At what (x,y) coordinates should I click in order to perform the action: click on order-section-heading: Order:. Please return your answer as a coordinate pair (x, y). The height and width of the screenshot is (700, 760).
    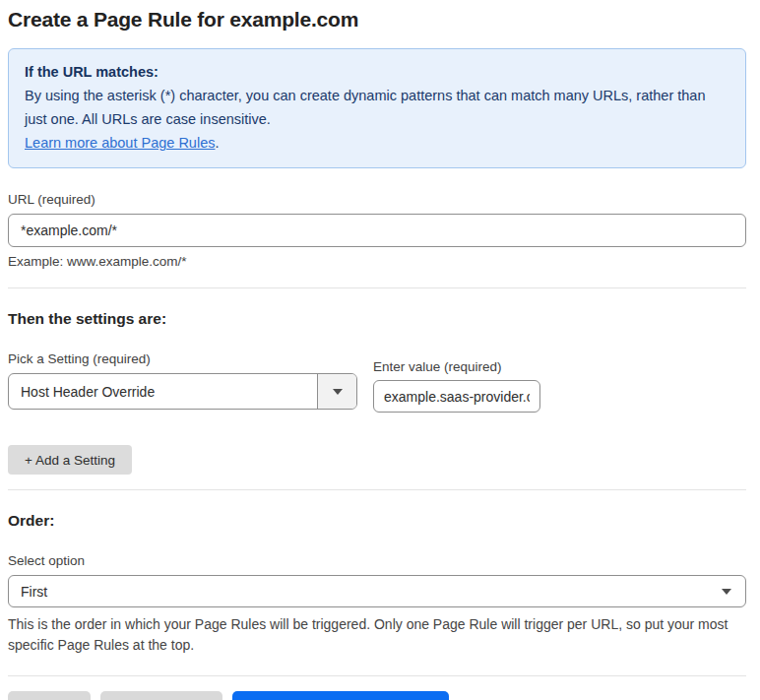
    Looking at the image, I should click on (377, 521).